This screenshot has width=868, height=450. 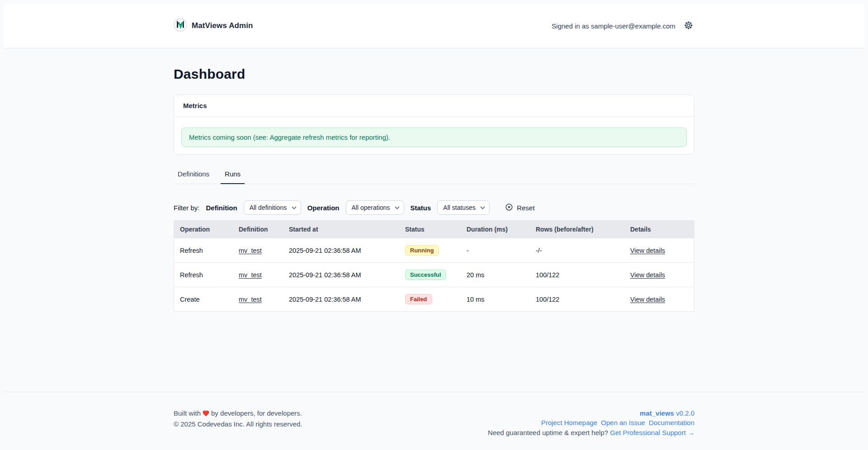 What do you see at coordinates (222, 208) in the screenshot?
I see `definition-filter-label: Definition` at bounding box center [222, 208].